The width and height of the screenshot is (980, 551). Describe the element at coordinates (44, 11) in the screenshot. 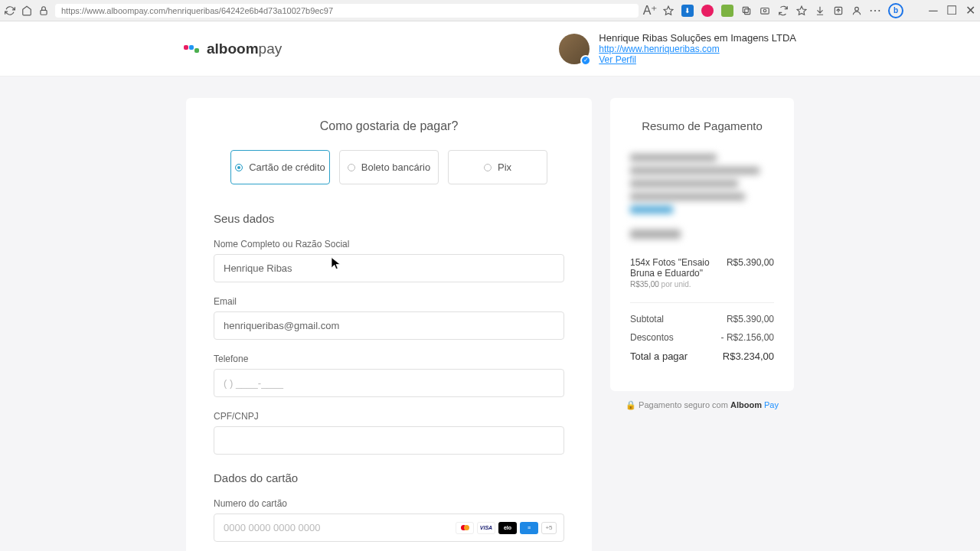

I see `lock-icon` at that location.